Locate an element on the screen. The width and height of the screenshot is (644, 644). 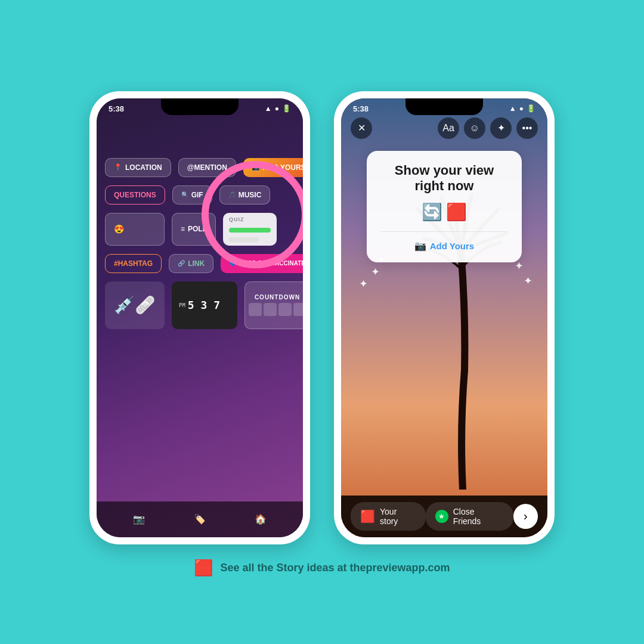
more-button: ••• is located at coordinates (527, 128).